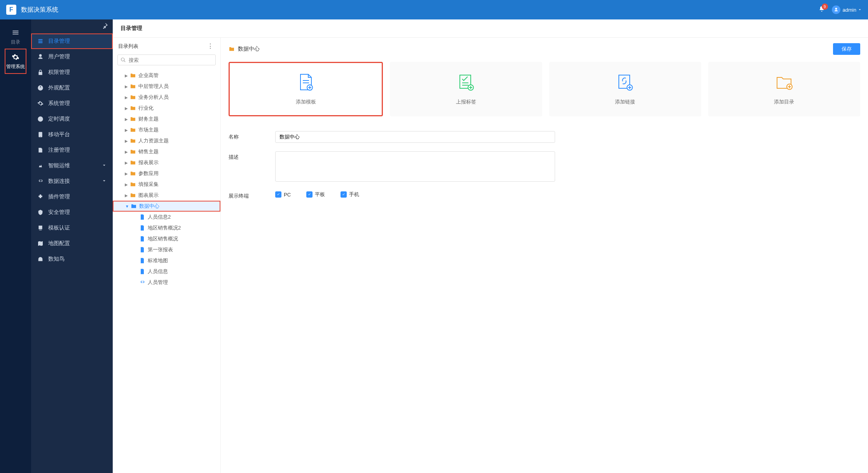  Describe the element at coordinates (166, 86) in the screenshot. I see `tree-item: ▶中层管理人员` at that location.